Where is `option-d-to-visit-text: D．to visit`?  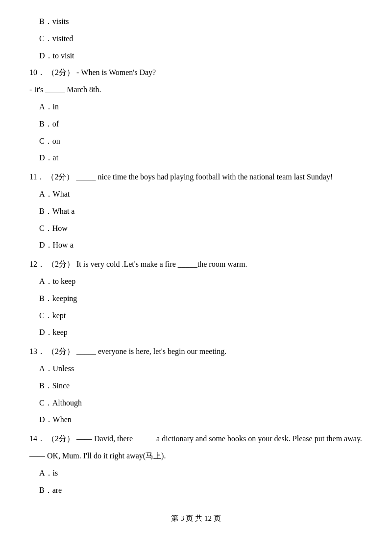
option-d-to-visit-text: D．to visit is located at coordinates (57, 56).